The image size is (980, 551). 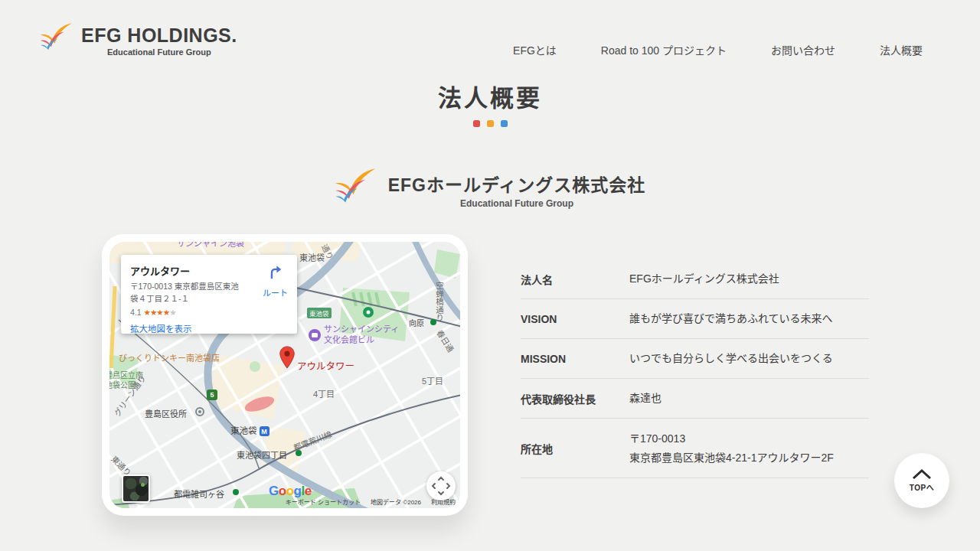 What do you see at coordinates (695, 279) in the screenshot?
I see `table-row: 法人名 EFGホールディングス株式会社` at bounding box center [695, 279].